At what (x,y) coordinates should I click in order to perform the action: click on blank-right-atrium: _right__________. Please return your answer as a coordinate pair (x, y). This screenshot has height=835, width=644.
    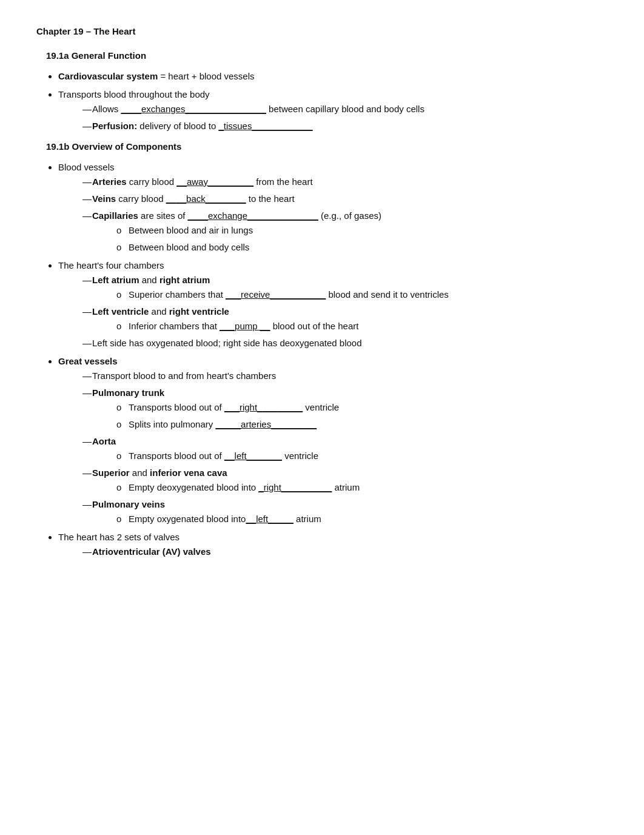
    Looking at the image, I should click on (295, 488).